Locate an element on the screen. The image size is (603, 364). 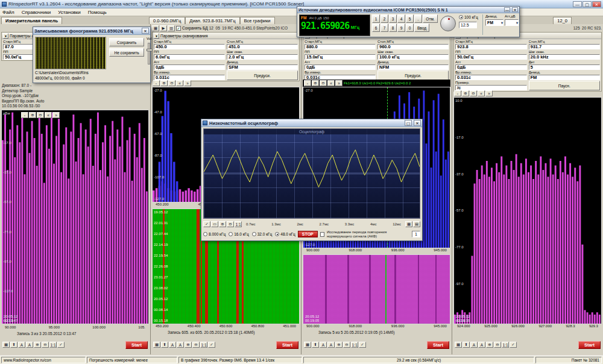
tuning-knob is located at coordinates (448, 24).